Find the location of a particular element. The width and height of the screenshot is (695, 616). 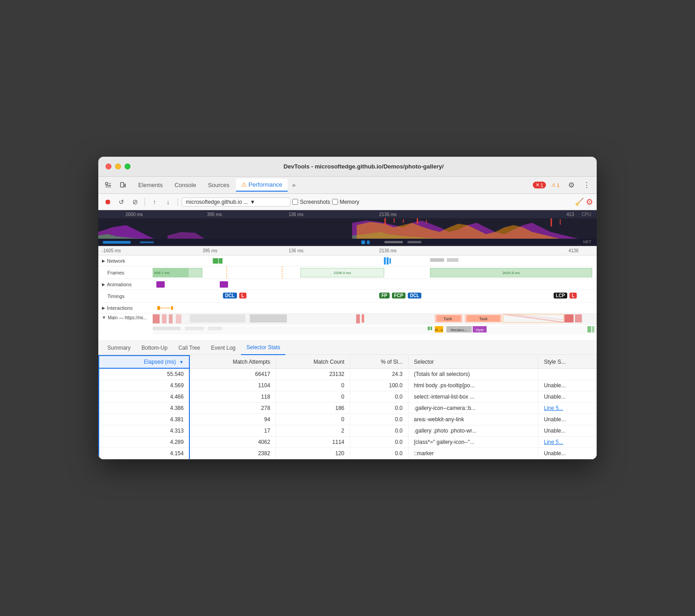

network-row: ▶ Network is located at coordinates (348, 261).